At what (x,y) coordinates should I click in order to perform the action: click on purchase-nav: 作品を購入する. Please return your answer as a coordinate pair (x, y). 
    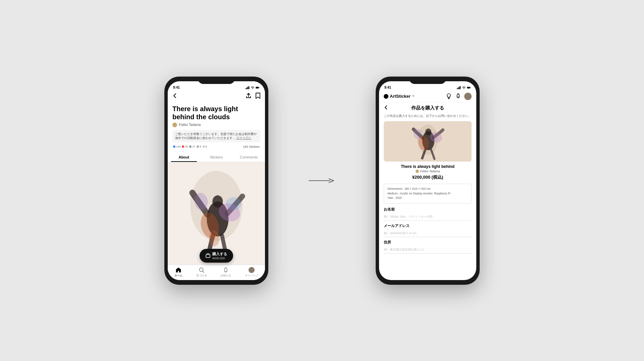
    Looking at the image, I should click on (428, 108).